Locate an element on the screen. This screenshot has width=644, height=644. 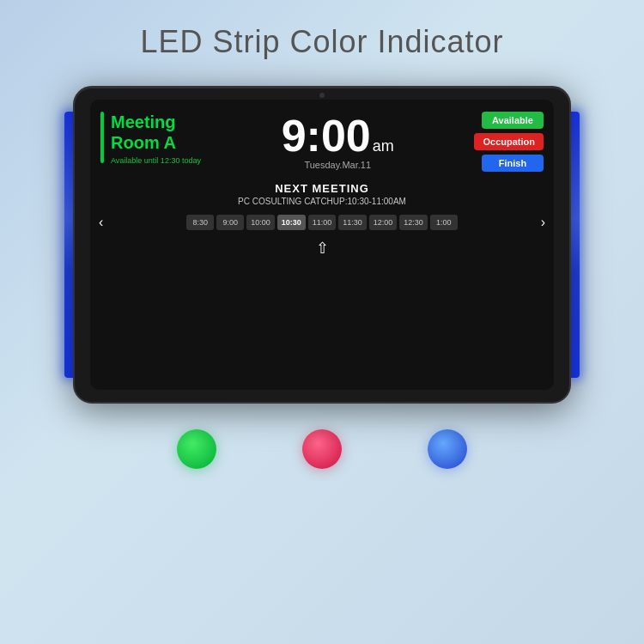
timeline-slot: 11:30 is located at coordinates (352, 222).